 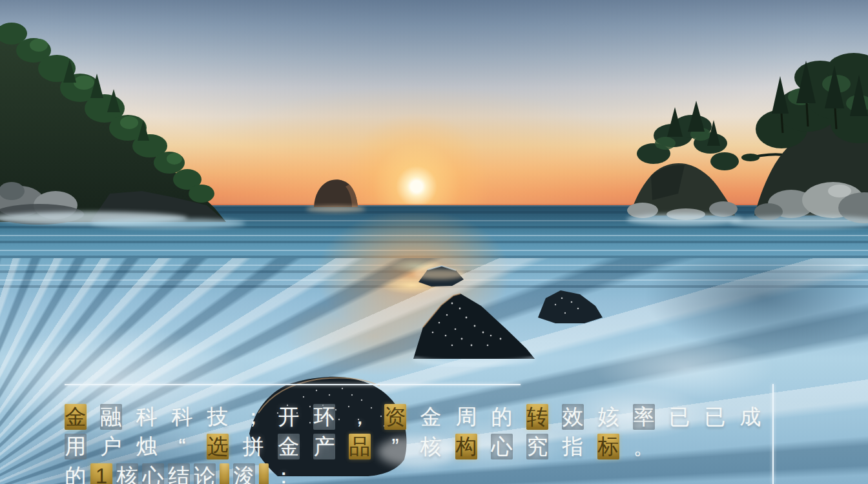 I want to click on right-large-islet, so click(x=799, y=141).